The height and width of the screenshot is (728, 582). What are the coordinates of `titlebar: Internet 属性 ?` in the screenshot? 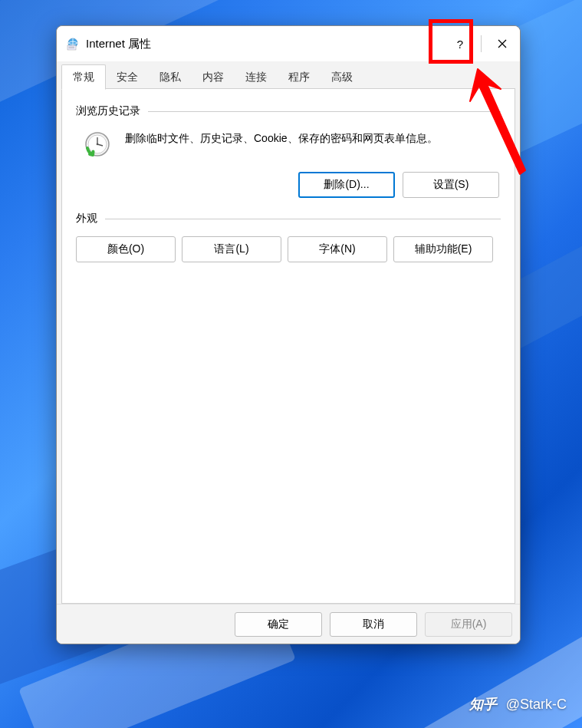 It's located at (288, 44).